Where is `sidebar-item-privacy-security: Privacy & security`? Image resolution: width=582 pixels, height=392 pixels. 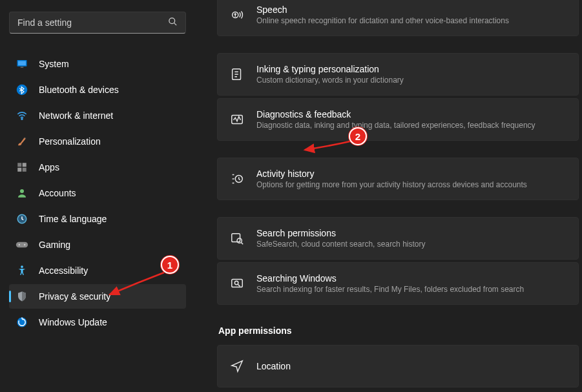
sidebar-item-privacy-security: Privacy & security is located at coordinates (98, 296).